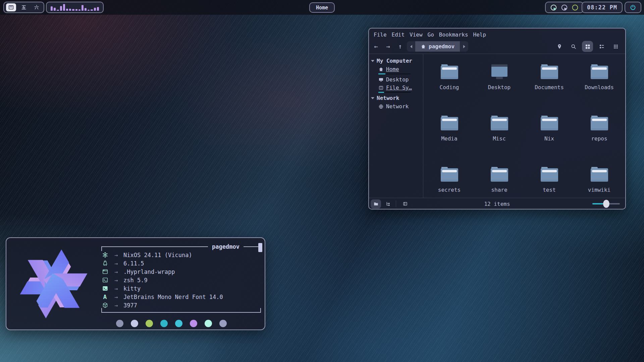 The image size is (644, 362). Describe the element at coordinates (181, 305) in the screenshot. I see `fetch-line: →3977` at that location.